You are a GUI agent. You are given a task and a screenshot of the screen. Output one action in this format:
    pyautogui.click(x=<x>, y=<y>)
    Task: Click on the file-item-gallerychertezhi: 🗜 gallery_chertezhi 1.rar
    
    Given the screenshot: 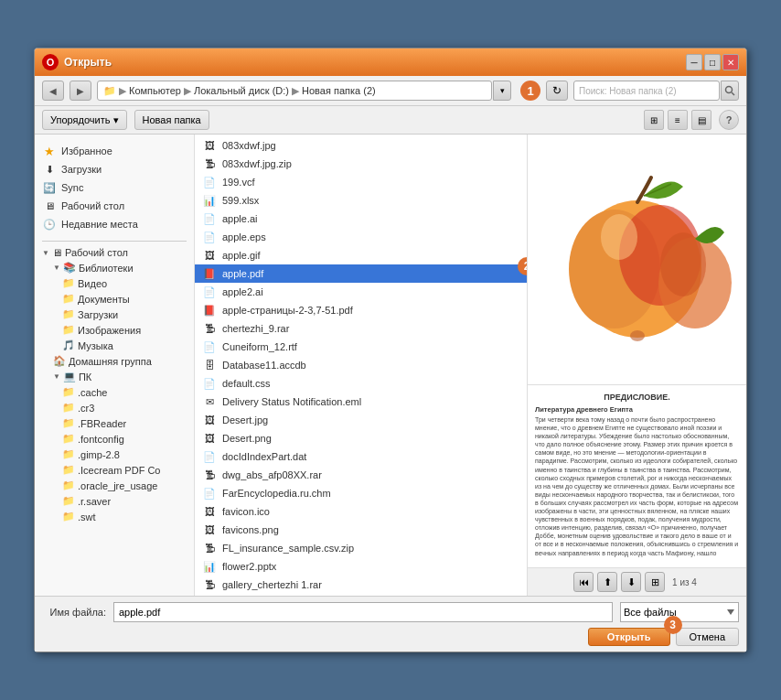 What is the action you would take?
    pyautogui.click(x=360, y=585)
    